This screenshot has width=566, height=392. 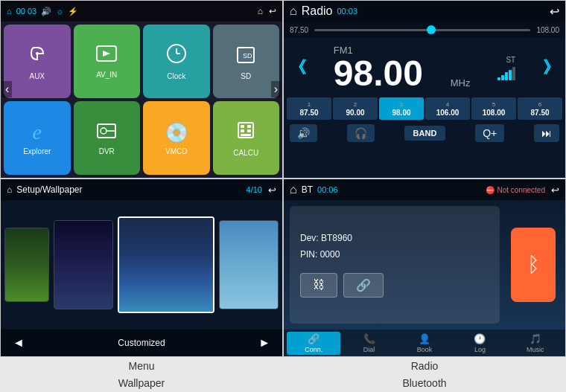 What do you see at coordinates (548, 30) in the screenshot?
I see `freq-max: 108.00` at bounding box center [548, 30].